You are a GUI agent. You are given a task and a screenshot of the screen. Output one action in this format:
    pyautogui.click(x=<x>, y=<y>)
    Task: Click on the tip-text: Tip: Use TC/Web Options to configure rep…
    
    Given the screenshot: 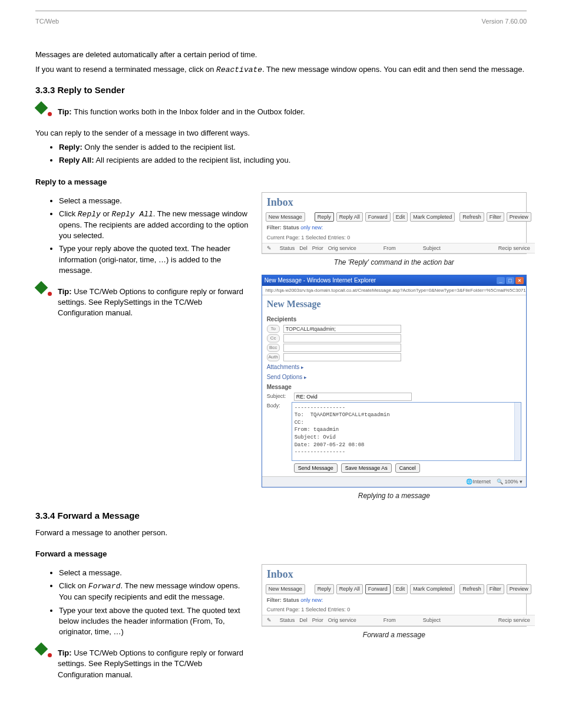 What is the action you would take?
    pyautogui.click(x=154, y=303)
    